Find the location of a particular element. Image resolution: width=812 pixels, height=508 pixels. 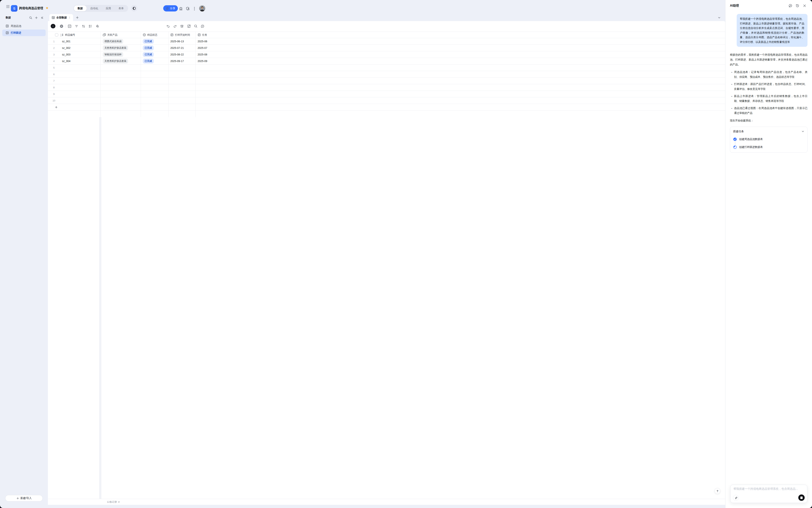

column-header: 样品编号 is located at coordinates (70, 35).